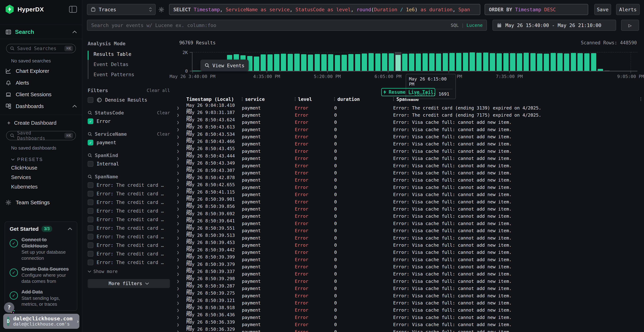 The image size is (644, 332). Describe the element at coordinates (410, 229) in the screenshot. I see `table-row: ❯May 26 8:50:39.551 PMpaymentError0Error…` at that location.